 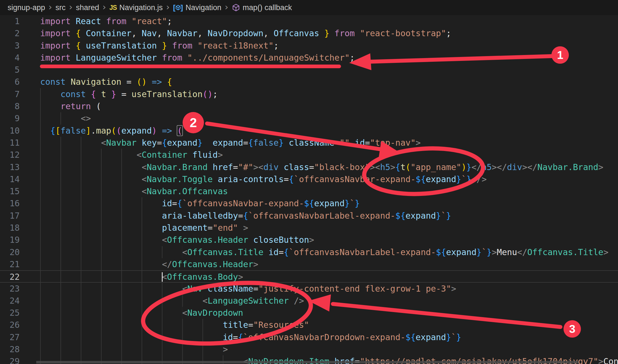 What do you see at coordinates (309, 8) in the screenshot?
I see `breadcrumb: signup-app › src › shared › JS Navigatio…` at bounding box center [309, 8].